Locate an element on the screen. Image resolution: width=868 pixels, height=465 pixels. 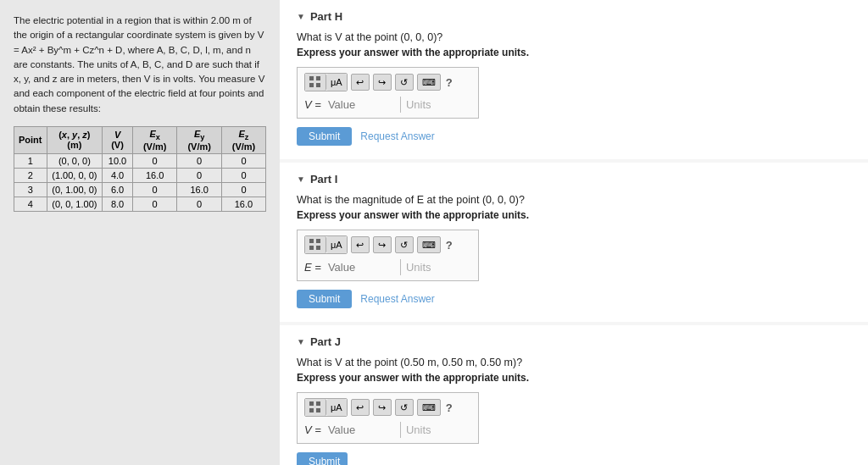
part-label-partJ: Part J is located at coordinates (326, 342).